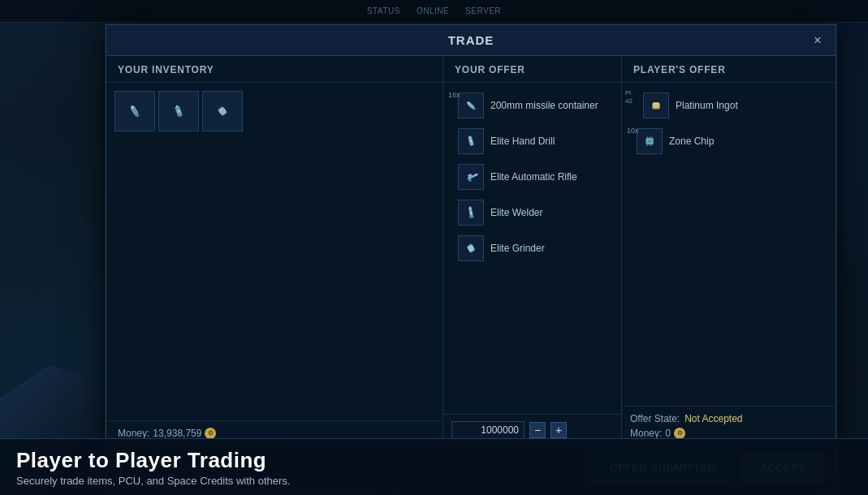  Describe the element at coordinates (434, 11) in the screenshot. I see `status-bar: STATUS ONLINE SERVER` at that location.